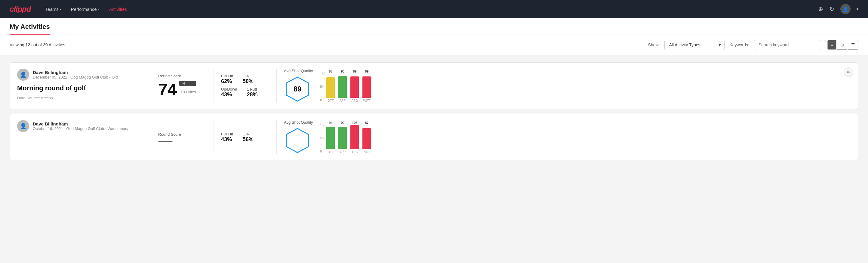 Image resolution: width=868 pixels, height=263 pixels. I want to click on bar-ott: 94 OTT, so click(330, 138).